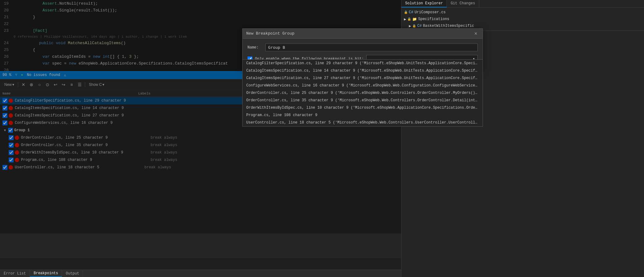  What do you see at coordinates (363, 123) in the screenshot?
I see `dropdown-item: UserController.cs, line 18 character 5 (…` at bounding box center [363, 123].